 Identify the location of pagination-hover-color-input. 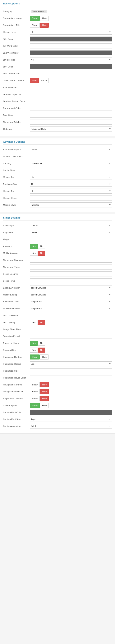
(71, 378).